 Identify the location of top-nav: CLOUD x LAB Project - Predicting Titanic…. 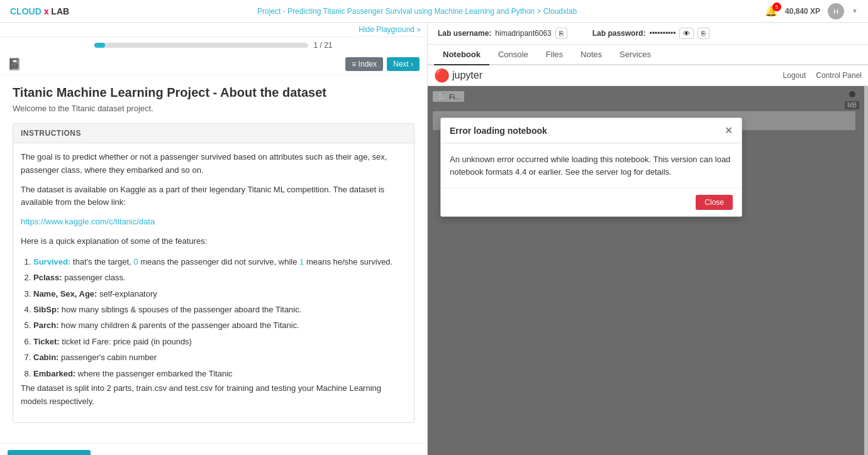
(434, 11).